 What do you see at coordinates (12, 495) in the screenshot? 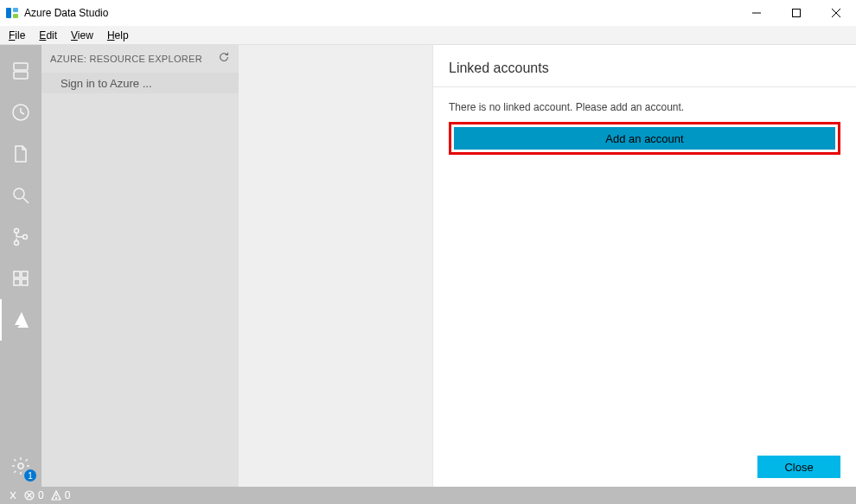
I see `status-remote` at bounding box center [12, 495].